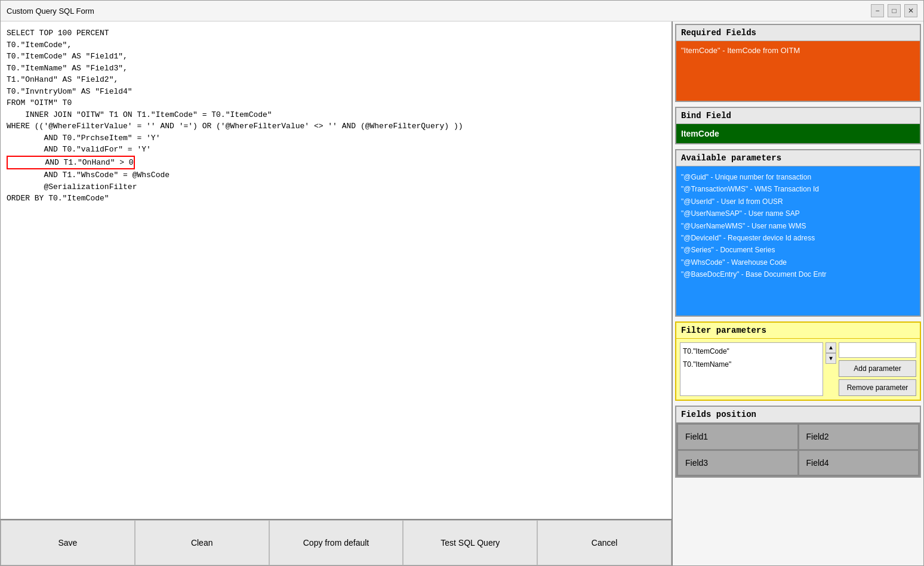 The height and width of the screenshot is (566, 924). Describe the element at coordinates (798, 441) in the screenshot. I see `fields-position-section: Fields position Field1Field2Field3Field4` at that location.